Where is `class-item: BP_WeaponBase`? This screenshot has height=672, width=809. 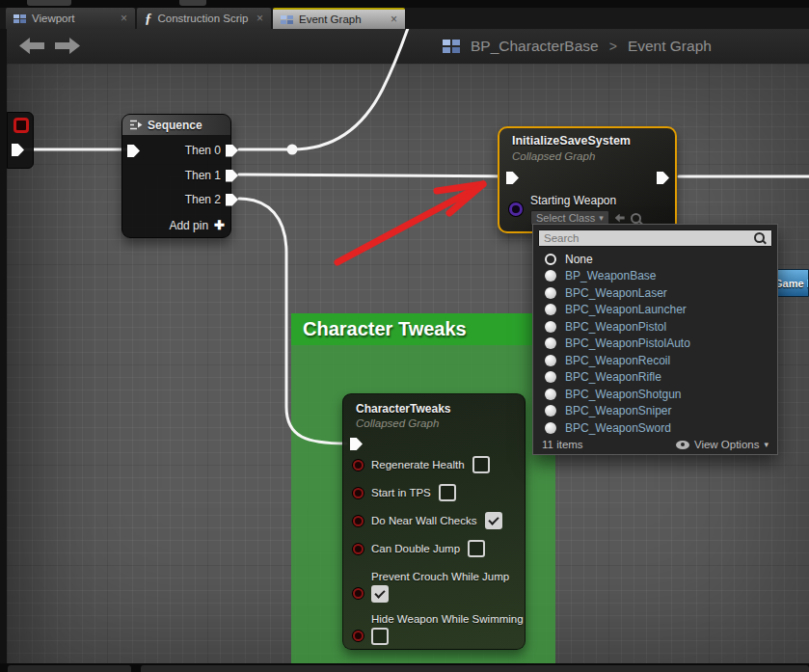
class-item: BP_WeaponBase is located at coordinates (656, 277).